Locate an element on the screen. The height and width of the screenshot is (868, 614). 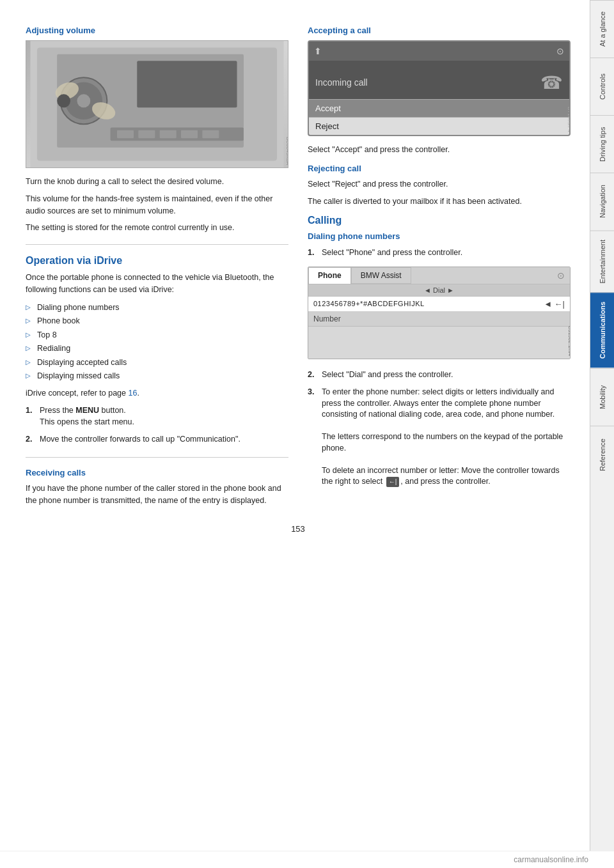
phone-screen-header: Phone BMW Assist ⊙ is located at coordinates (439, 275).